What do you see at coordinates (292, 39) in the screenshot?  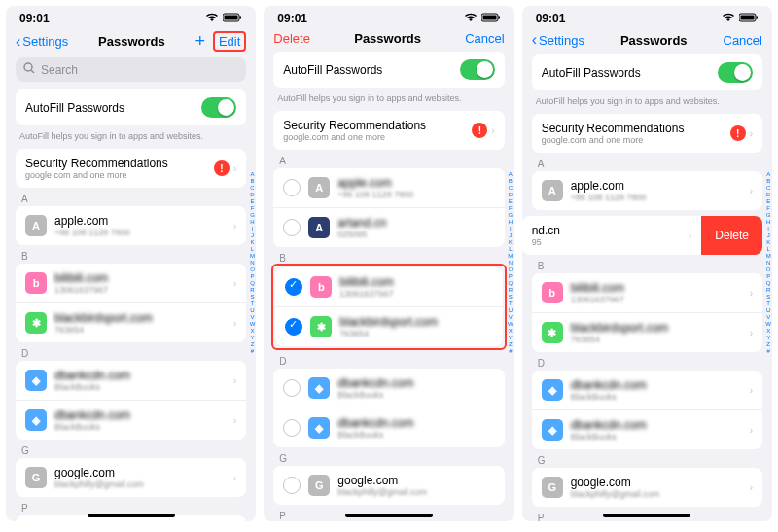 I see `delete-button: Delete` at bounding box center [292, 39].